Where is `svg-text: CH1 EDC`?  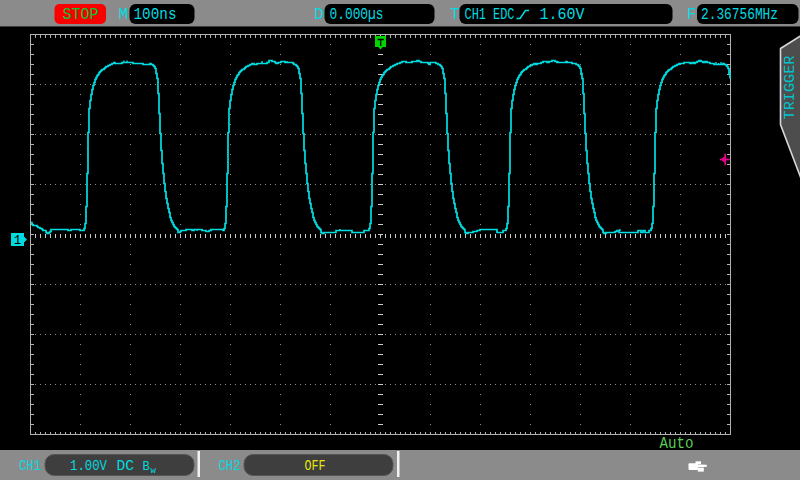
svg-text: CH1 EDC is located at coordinates (490, 15).